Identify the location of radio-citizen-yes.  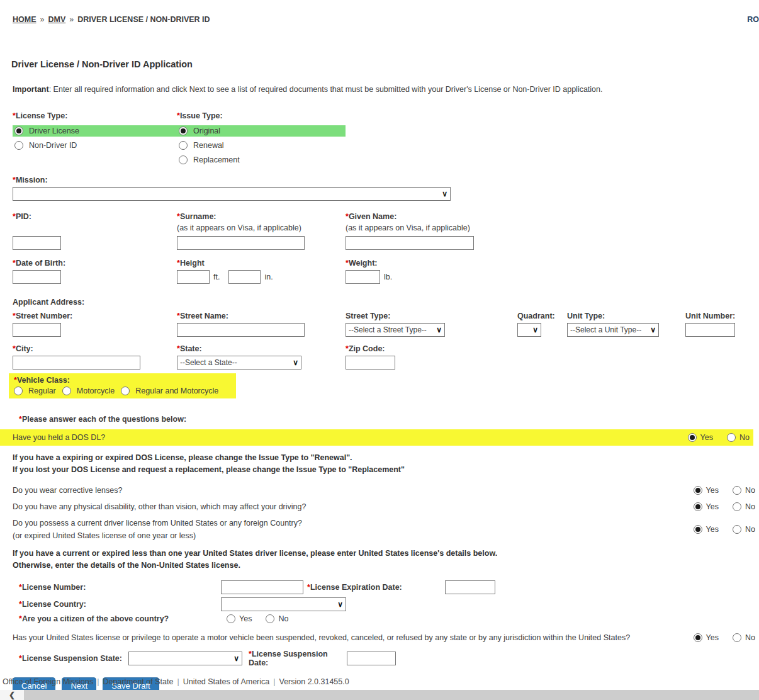
(231, 619).